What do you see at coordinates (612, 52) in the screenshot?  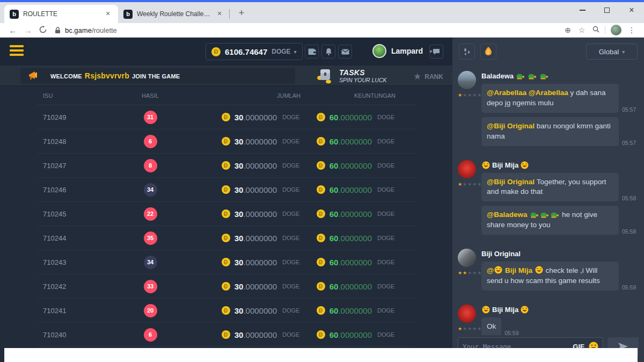 I see `chat-channel-select: Global ▾` at bounding box center [612, 52].